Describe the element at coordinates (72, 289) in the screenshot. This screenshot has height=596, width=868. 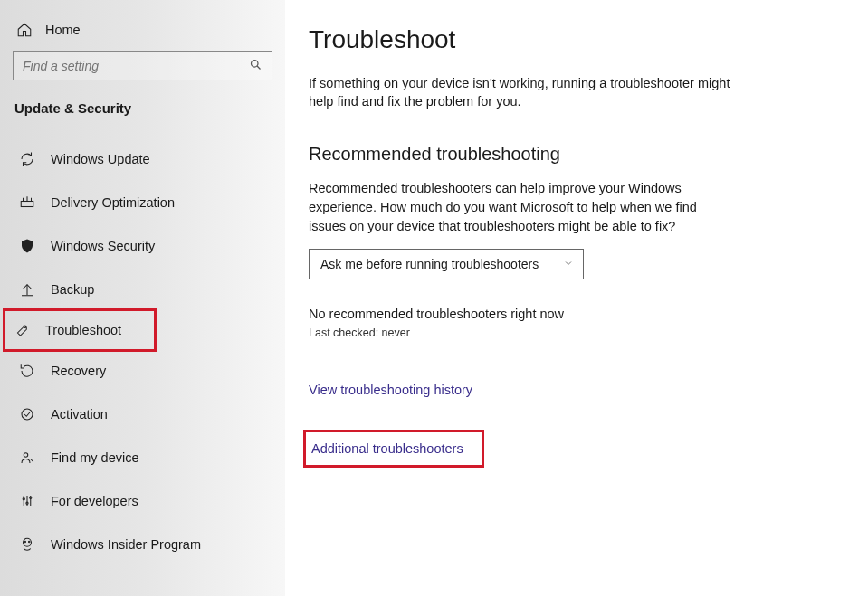
I see `sidebar-item-label: Backup` at that location.